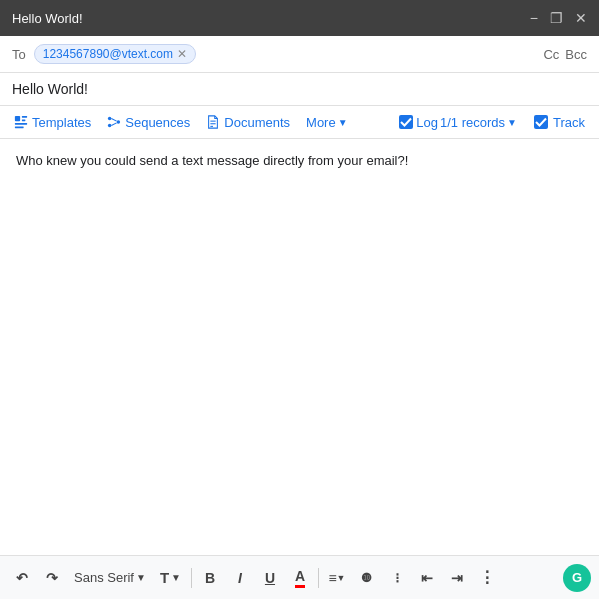 Image resolution: width=599 pixels, height=599 pixels. What do you see at coordinates (577, 578) in the screenshot?
I see `grammarly-button: G` at bounding box center [577, 578].